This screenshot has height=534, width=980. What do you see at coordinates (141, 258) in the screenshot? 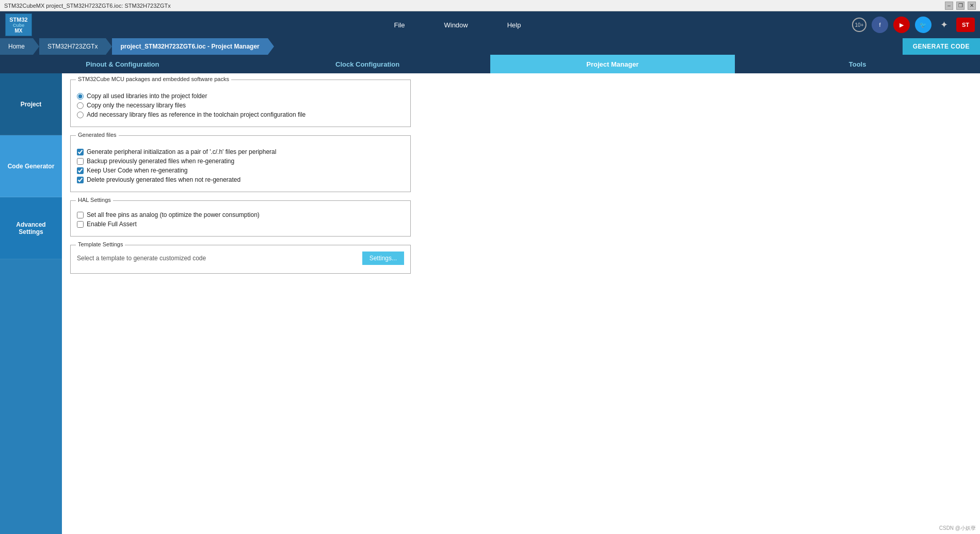
I see `template-text: Select a template to generate customized…` at bounding box center [141, 258].